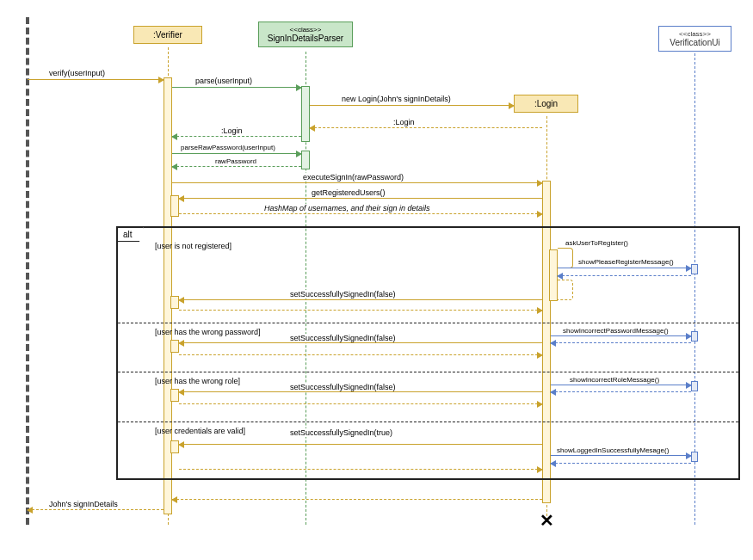  Describe the element at coordinates (361, 470) in the screenshot. I see `msg-settrue-ret` at that location.